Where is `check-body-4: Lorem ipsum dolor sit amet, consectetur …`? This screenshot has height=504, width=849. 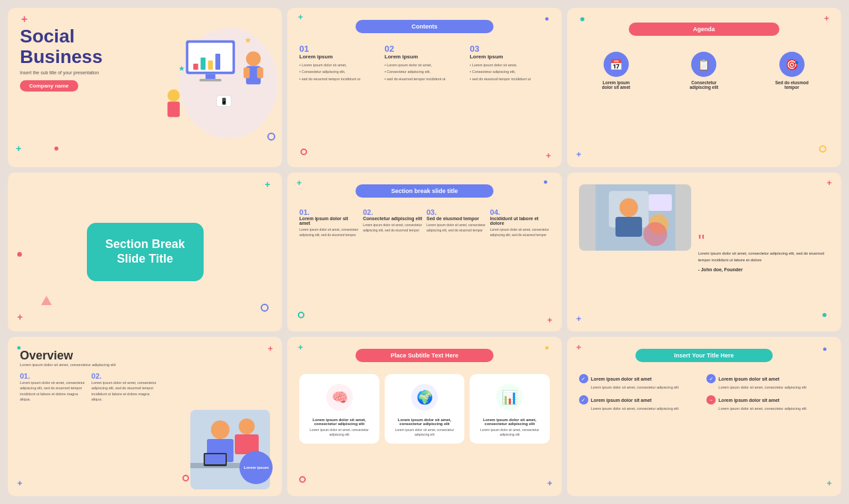 check-body-4: Lorem ipsum dolor sit amet, consectetur … is located at coordinates (768, 409).